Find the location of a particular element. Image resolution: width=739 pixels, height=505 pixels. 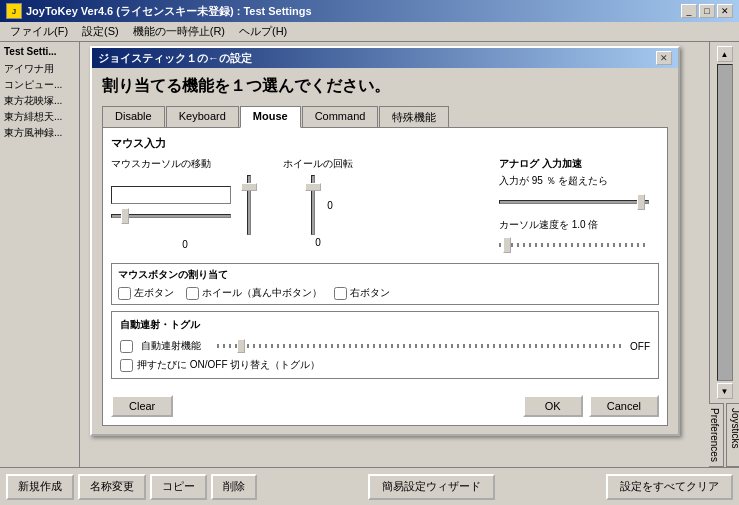

autofire-slider-track is located at coordinates (420, 346).